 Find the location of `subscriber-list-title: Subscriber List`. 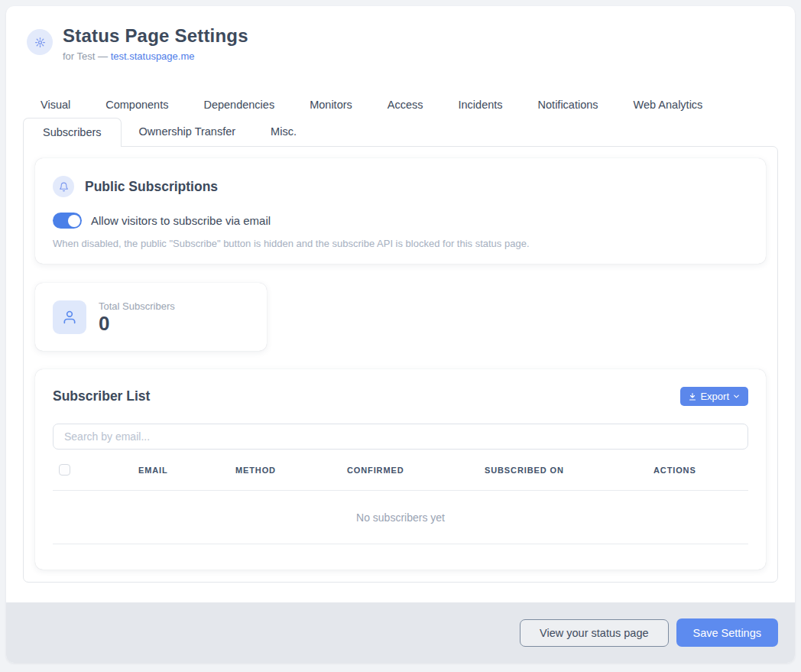

subscriber-list-title: Subscriber List is located at coordinates (101, 396).